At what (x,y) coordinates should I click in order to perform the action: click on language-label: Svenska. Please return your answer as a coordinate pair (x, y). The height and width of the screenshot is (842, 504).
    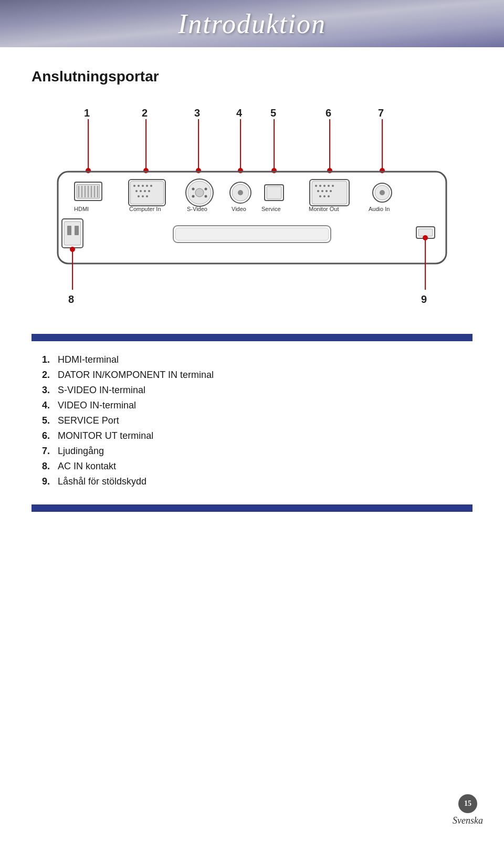
    Looking at the image, I should click on (468, 821).